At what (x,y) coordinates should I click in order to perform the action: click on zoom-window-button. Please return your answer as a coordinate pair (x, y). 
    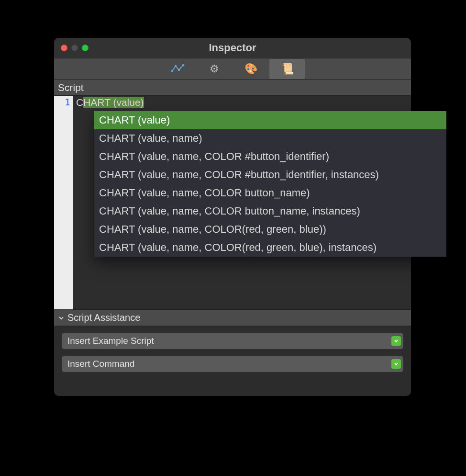
    Looking at the image, I should click on (85, 48).